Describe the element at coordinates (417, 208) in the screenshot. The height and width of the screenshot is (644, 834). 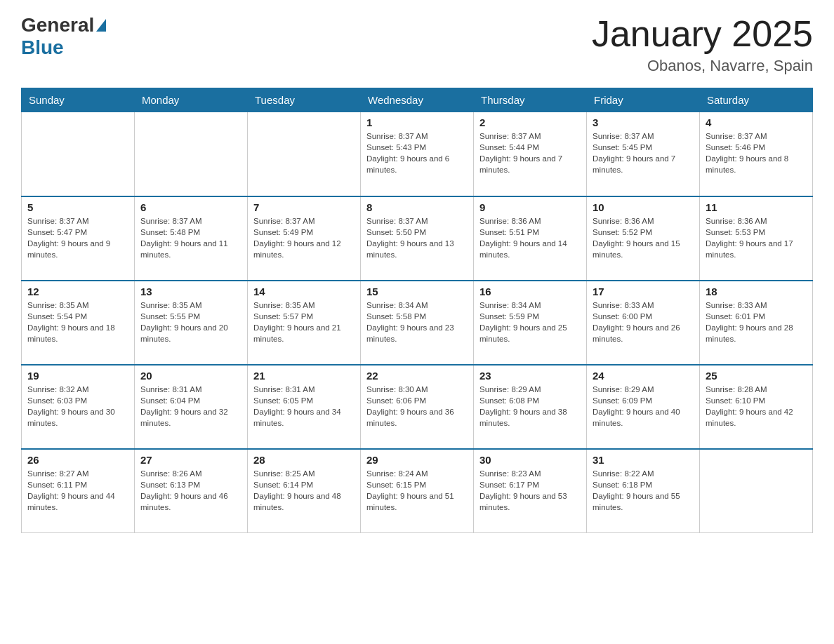
I see `day-number: 8` at that location.